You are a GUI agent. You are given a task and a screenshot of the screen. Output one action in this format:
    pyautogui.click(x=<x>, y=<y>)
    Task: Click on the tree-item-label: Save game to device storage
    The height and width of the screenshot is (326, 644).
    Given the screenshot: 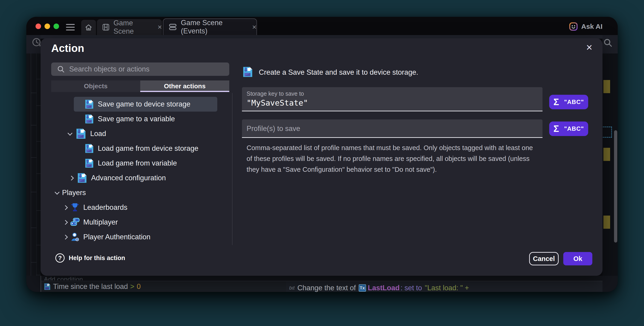 What is the action you would take?
    pyautogui.click(x=144, y=104)
    